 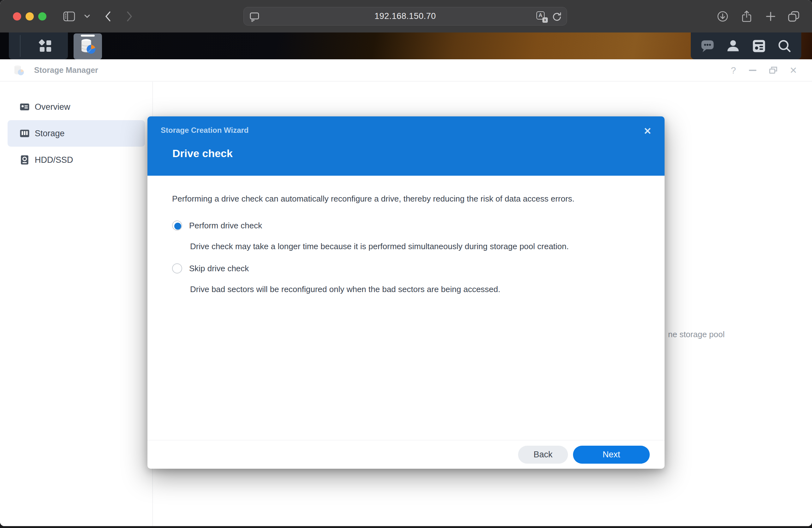 I want to click on dsm-desktop-strip, so click(x=406, y=46).